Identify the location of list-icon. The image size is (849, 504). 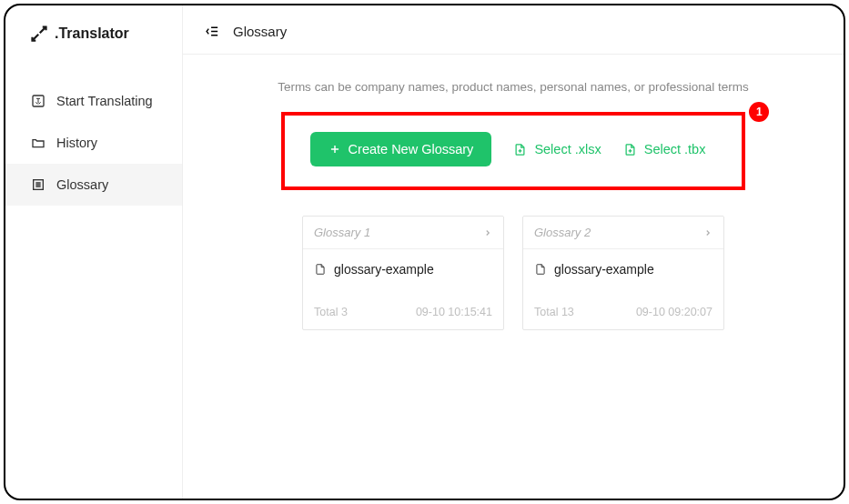
(38, 185).